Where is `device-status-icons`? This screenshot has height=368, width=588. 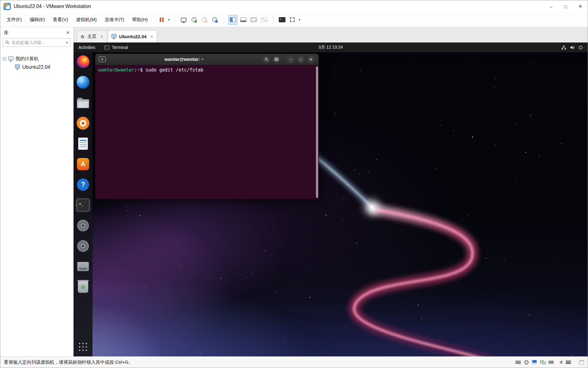 device-status-icons is located at coordinates (550, 362).